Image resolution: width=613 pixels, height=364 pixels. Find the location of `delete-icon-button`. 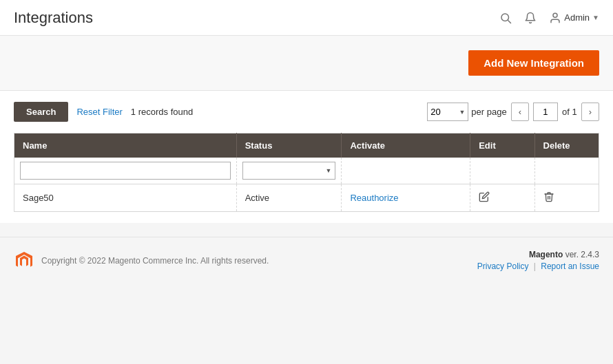

delete-icon-button is located at coordinates (549, 198).